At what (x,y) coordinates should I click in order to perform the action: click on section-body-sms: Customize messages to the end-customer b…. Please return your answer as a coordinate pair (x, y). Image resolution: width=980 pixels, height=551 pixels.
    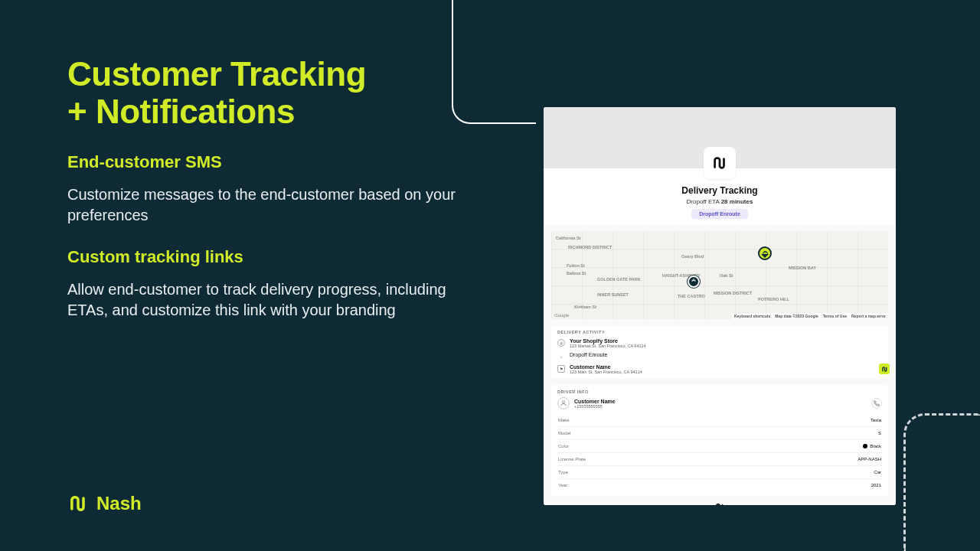
    Looking at the image, I should click on (263, 205).